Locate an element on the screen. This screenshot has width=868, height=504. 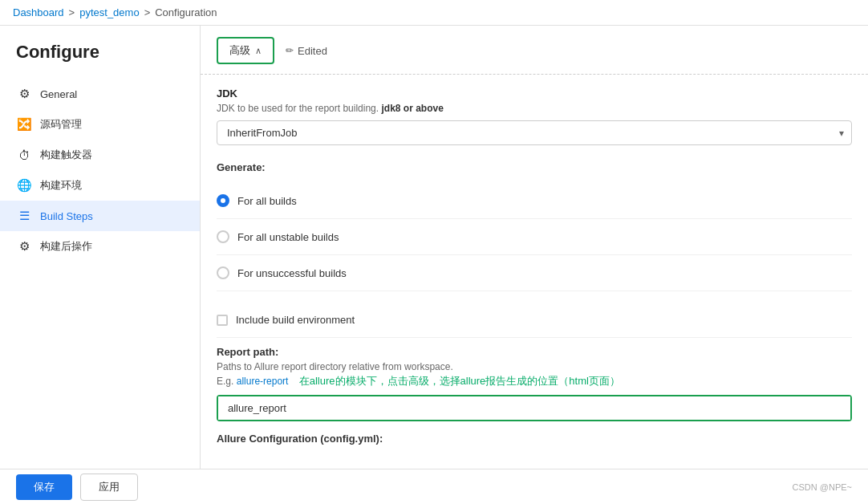
report-path-label: Report path: is located at coordinates (534, 352).